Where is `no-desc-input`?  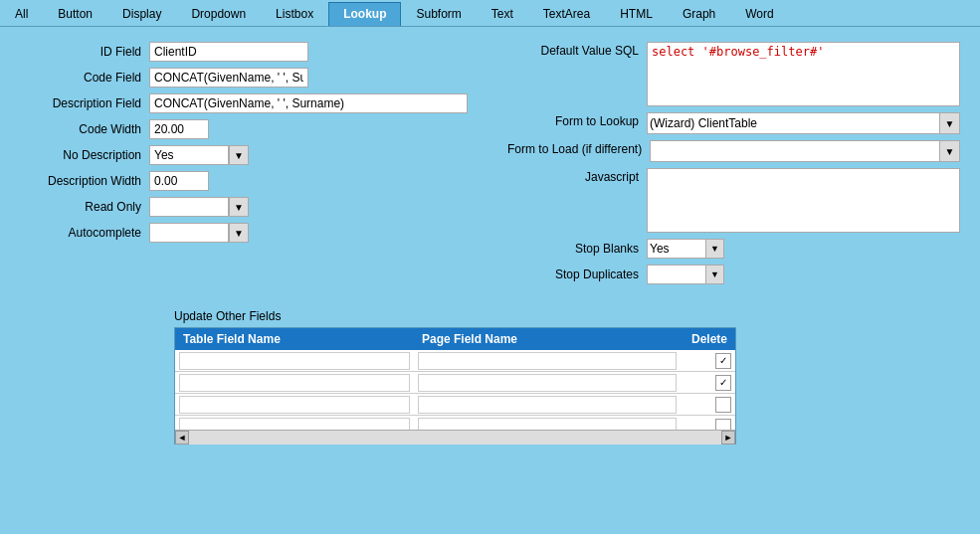
no-desc-input is located at coordinates (189, 155).